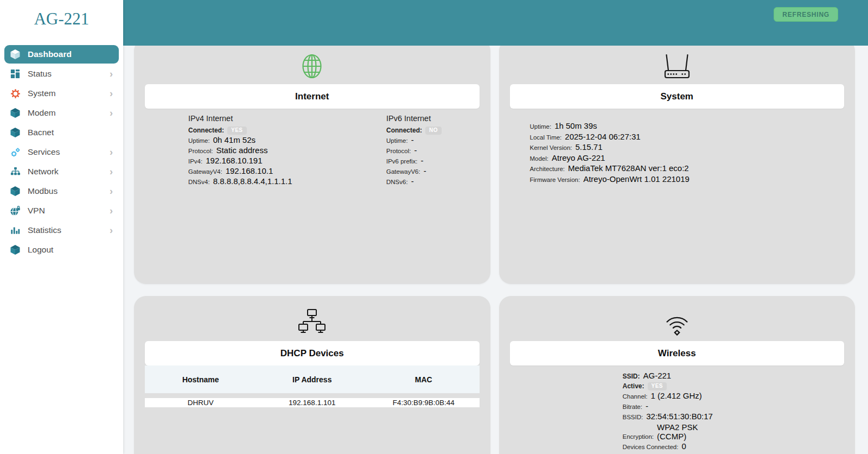  I want to click on sidebar-item-vpn: VPN ›, so click(62, 211).